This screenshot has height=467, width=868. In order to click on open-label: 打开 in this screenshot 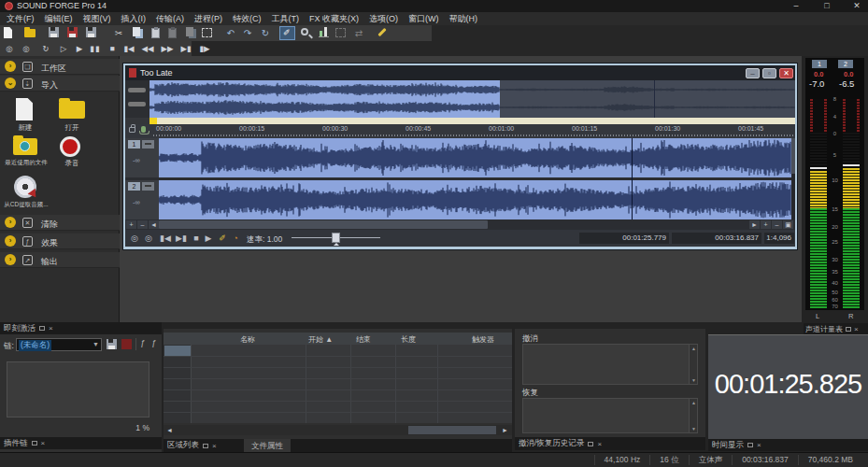, I will do `click(72, 128)`.